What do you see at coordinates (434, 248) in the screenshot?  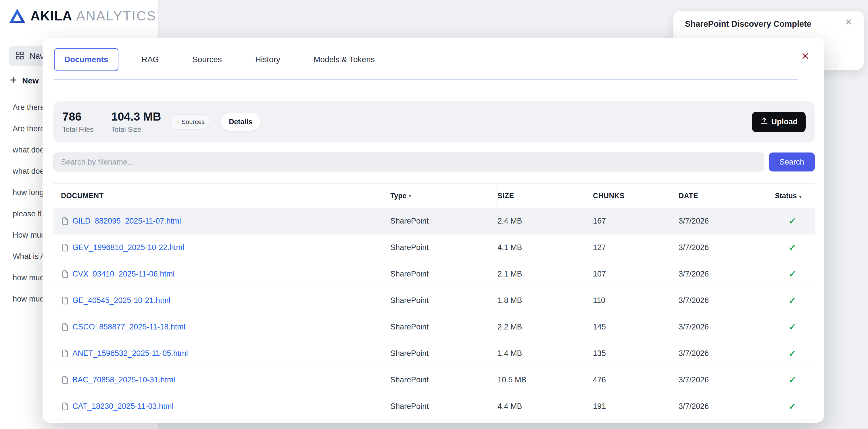 I see `GEV_1996810_2025-10-22.html: GEV_1996810_2025-10-22.html SharePoint 4…` at bounding box center [434, 248].